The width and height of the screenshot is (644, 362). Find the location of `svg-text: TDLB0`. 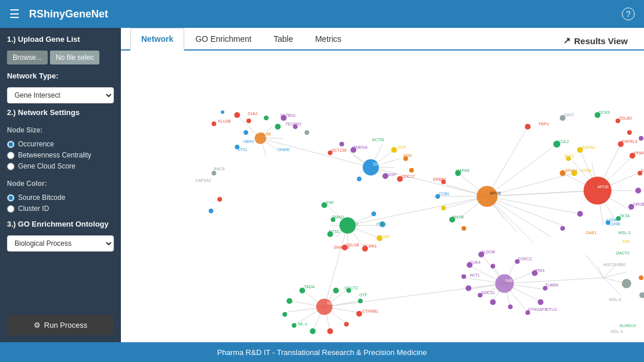

svg-text: TDLB0 is located at coordinates (625, 119).